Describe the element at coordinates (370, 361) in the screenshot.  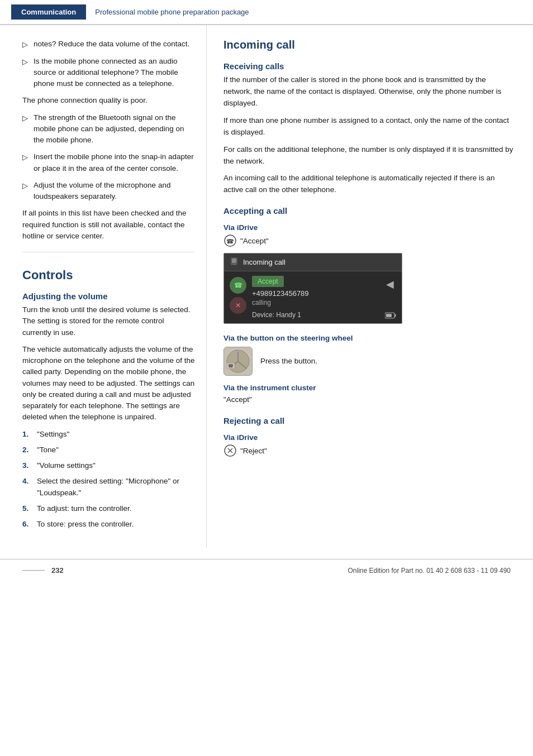
I see `steering-btn-area: ☎ Press the button.` at that location.